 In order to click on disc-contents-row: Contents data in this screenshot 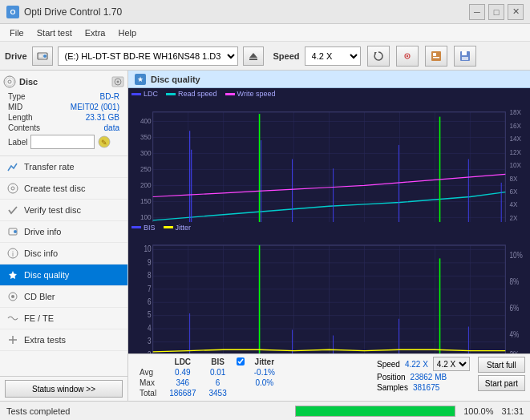, I will do `click(64, 128)`.